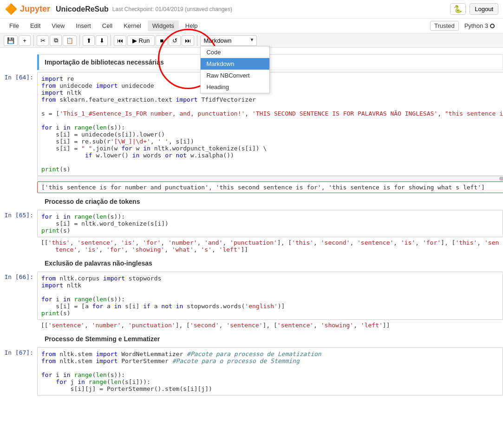  What do you see at coordinates (270, 325) in the screenshot?
I see `output-66: [['sentence', 'number', 'punctuation'], …` at bounding box center [270, 325].